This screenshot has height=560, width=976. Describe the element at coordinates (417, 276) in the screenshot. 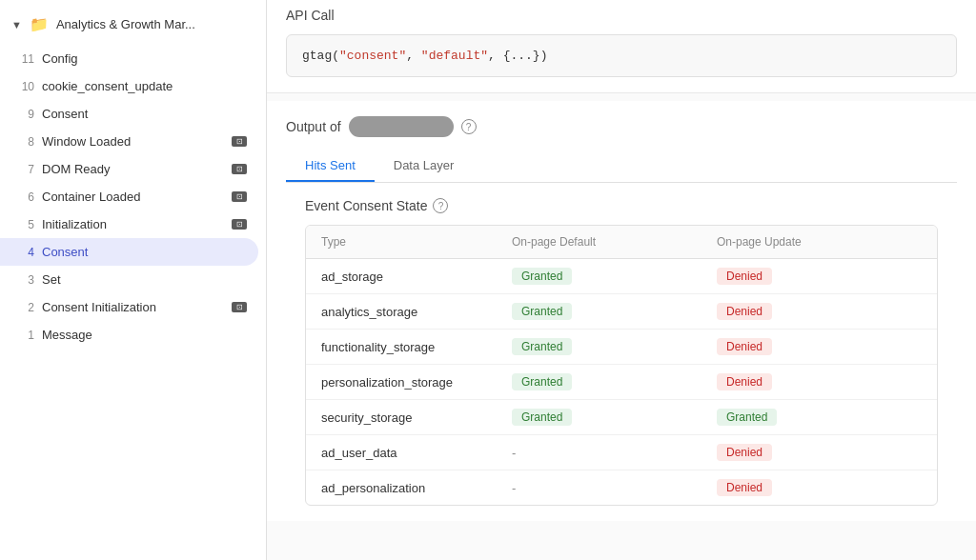

I see `row-type: ad_storage` at that location.